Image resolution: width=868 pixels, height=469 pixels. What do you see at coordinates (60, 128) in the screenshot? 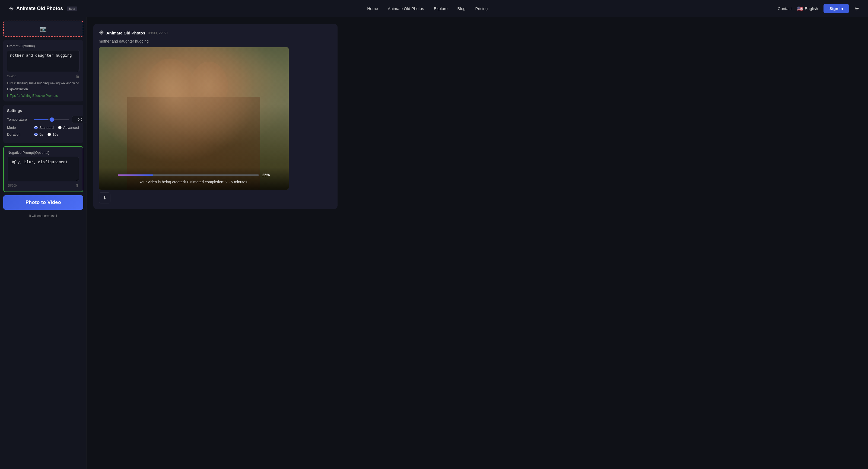
I see `mode-advanced-radio` at bounding box center [60, 128].